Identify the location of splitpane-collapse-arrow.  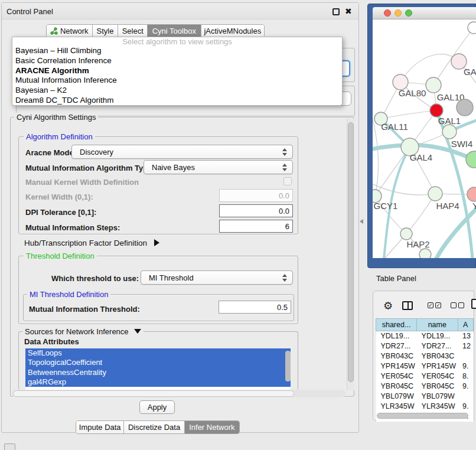
(361, 221).